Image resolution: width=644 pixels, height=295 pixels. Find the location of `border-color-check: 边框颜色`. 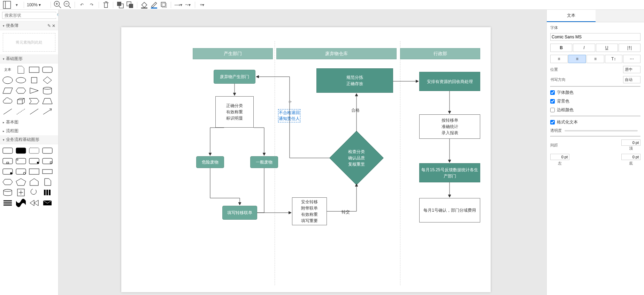

border-color-check: 边框颜色 is located at coordinates (595, 110).